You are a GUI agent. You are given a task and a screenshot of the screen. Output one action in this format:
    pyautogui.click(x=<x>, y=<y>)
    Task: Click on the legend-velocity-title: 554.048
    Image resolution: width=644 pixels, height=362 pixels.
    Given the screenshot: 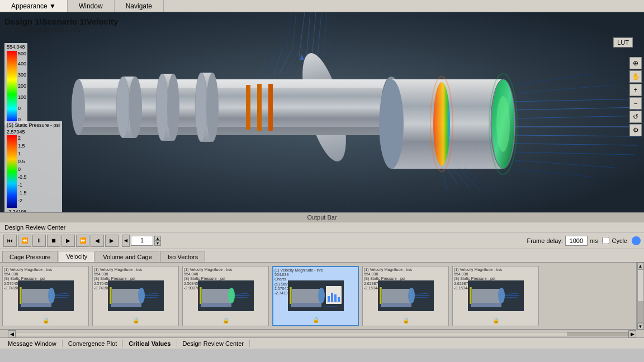 What is the action you would take?
    pyautogui.click(x=16, y=47)
    